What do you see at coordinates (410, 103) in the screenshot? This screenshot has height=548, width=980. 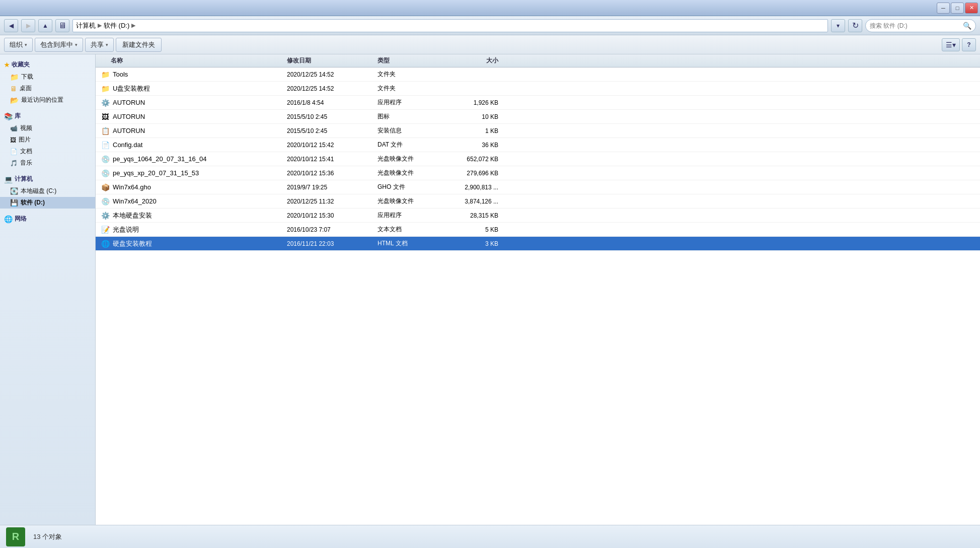 I see `file-type: 应用程序` at bounding box center [410, 103].